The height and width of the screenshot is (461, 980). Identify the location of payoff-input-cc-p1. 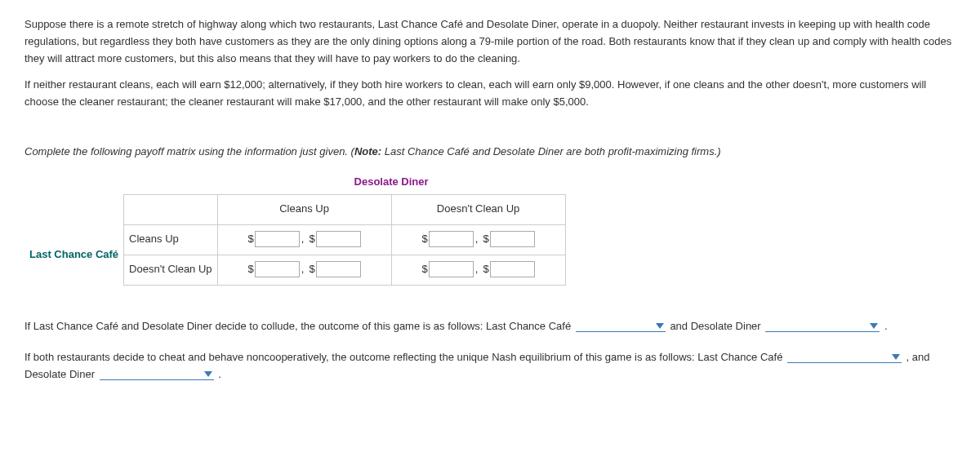
(278, 239).